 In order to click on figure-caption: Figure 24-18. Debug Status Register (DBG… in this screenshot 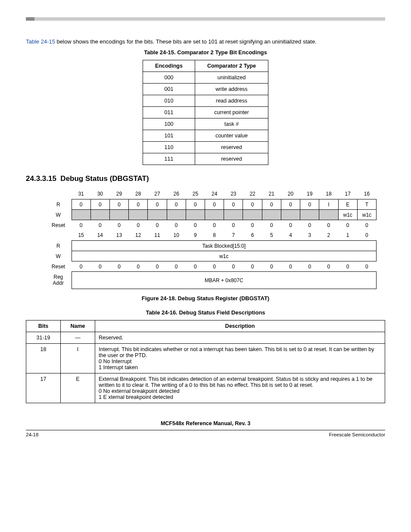, I will do `click(206, 298)`.